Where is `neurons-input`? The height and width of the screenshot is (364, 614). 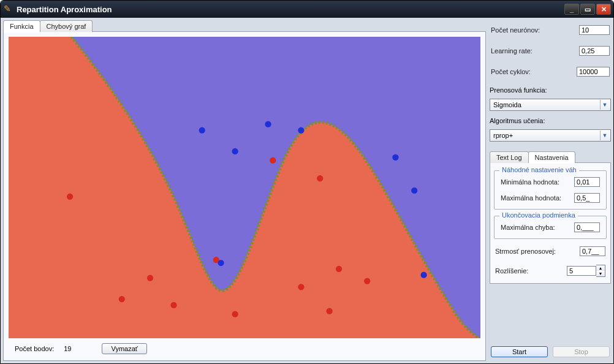
neurons-input is located at coordinates (594, 30).